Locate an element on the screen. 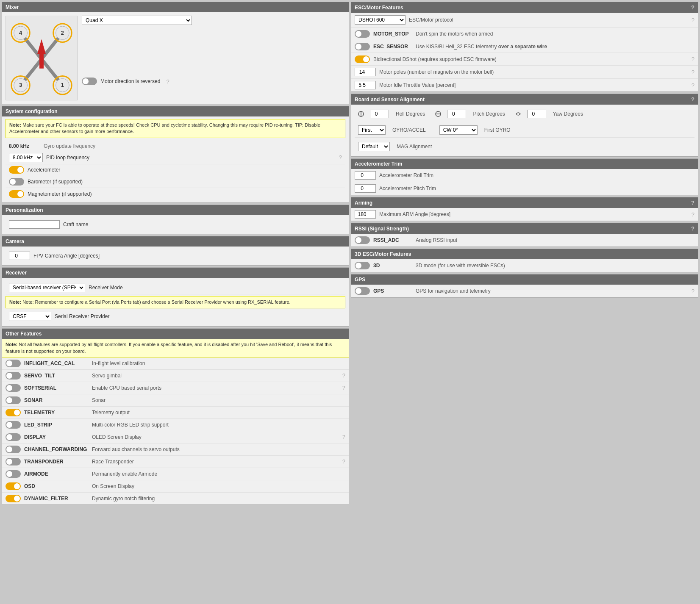 The height and width of the screenshot is (604, 700). airmode-toggle is located at coordinates (13, 474).